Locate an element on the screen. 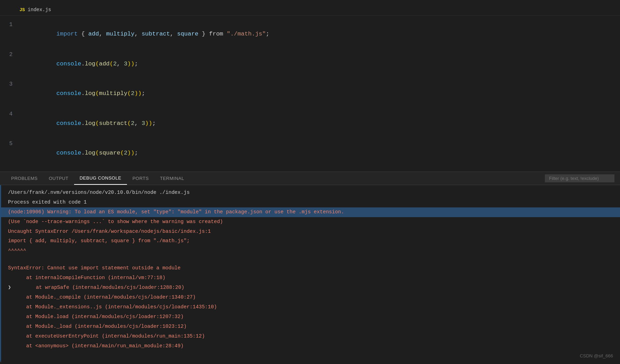 This screenshot has height=364, width=620. line-code-3: console.log(multiply(2)); is located at coordinates (320, 94).